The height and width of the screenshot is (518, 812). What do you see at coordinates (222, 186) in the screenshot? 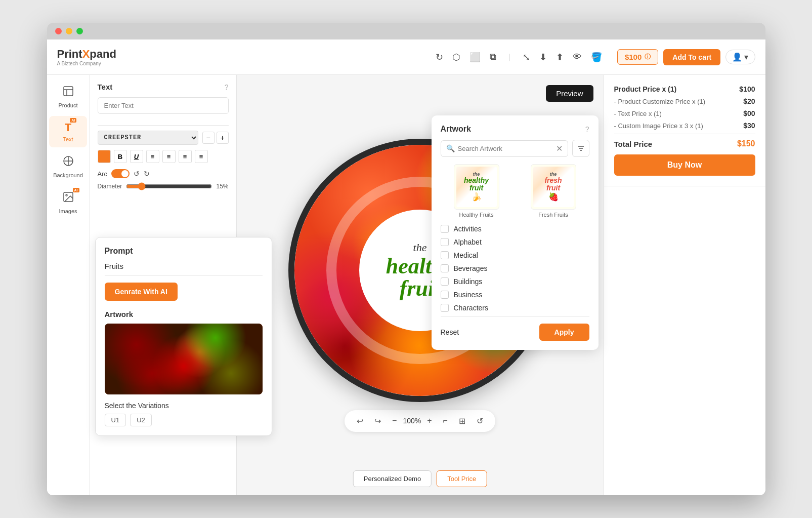
I see `diameter-value: 15%` at bounding box center [222, 186].